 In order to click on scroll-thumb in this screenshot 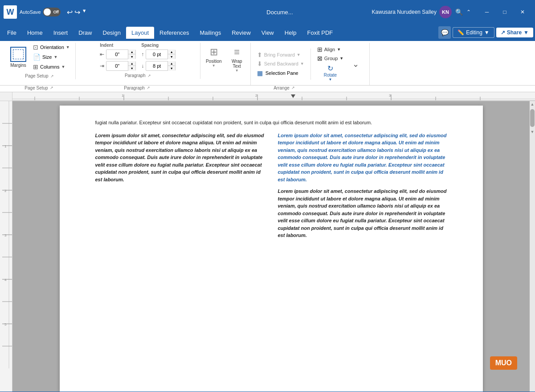, I will do `click(532, 118)`.